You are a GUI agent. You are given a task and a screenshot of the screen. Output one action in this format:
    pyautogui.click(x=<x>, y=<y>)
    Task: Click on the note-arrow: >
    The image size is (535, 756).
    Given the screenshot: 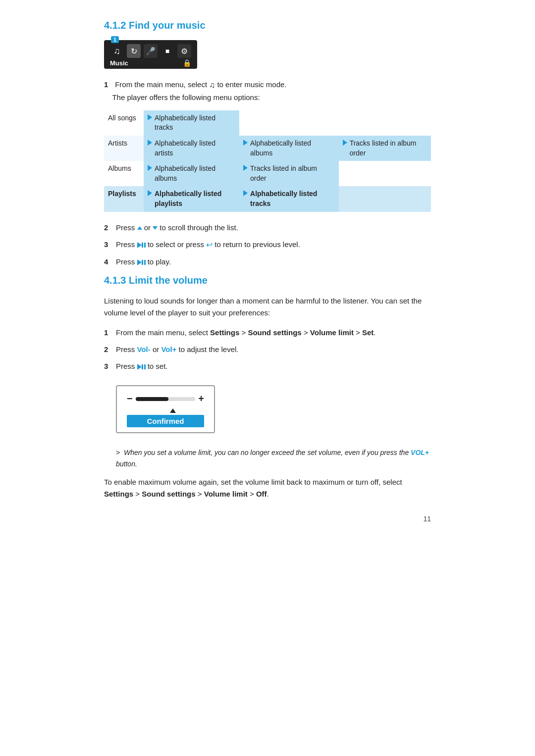 What is the action you would take?
    pyautogui.click(x=118, y=453)
    